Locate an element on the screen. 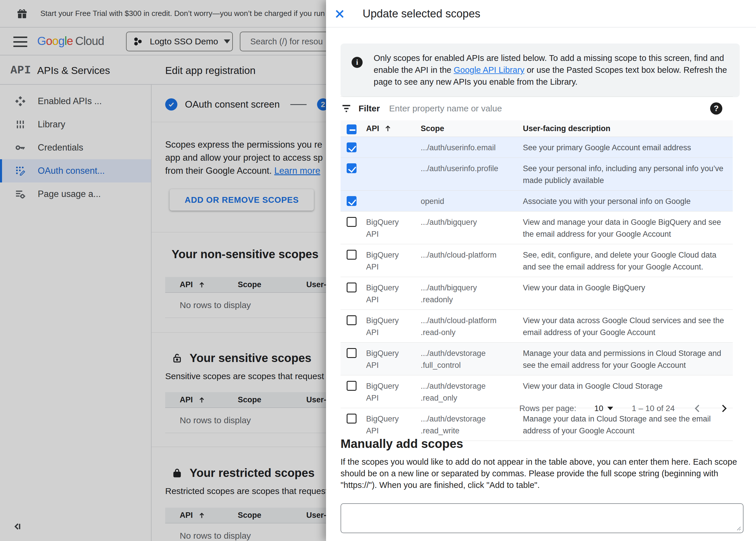  rows-per-page-label: Rows per page: is located at coordinates (548, 408).